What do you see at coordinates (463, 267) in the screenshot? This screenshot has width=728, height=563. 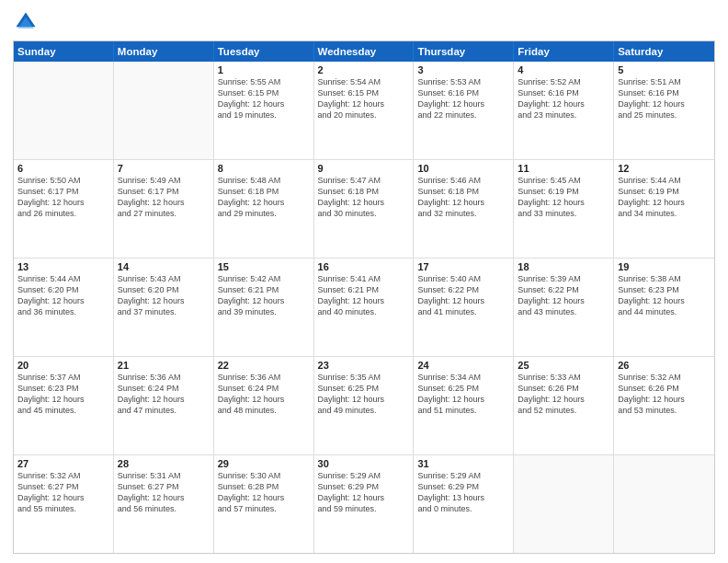 I see `day-number: 17` at bounding box center [463, 267].